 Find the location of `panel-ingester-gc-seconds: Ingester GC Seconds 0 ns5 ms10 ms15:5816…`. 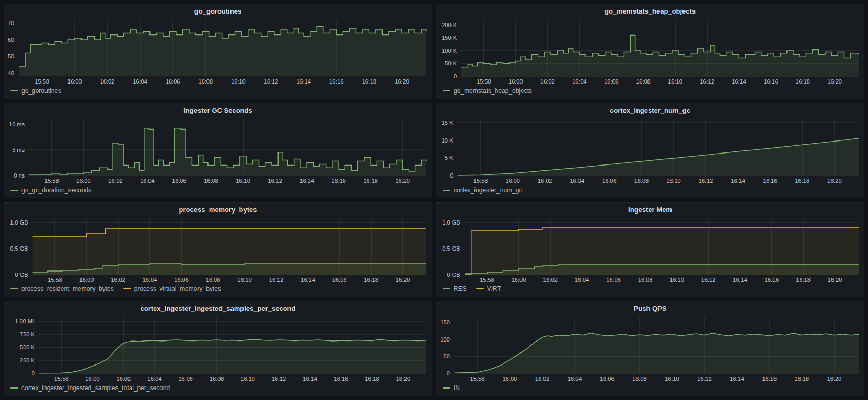

panel-ingester-gc-seconds: Ingester GC Seconds 0 ns5 ms10 ms15:5816… is located at coordinates (218, 150).